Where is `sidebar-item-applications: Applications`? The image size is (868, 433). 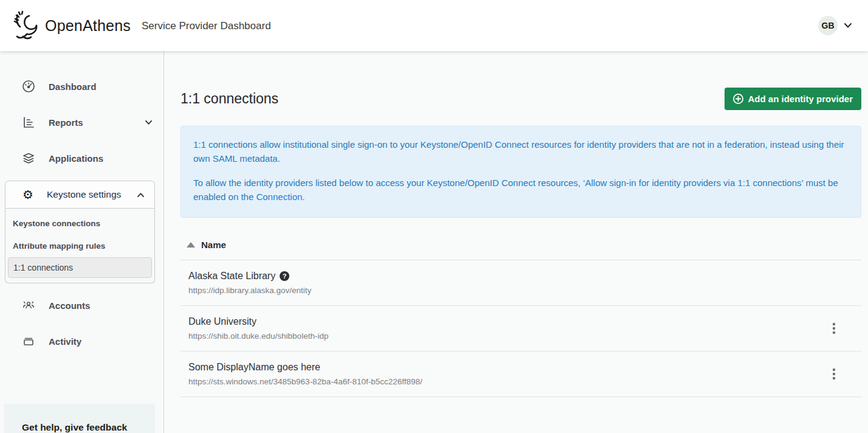
sidebar-item-applications: Applications is located at coordinates (81, 158).